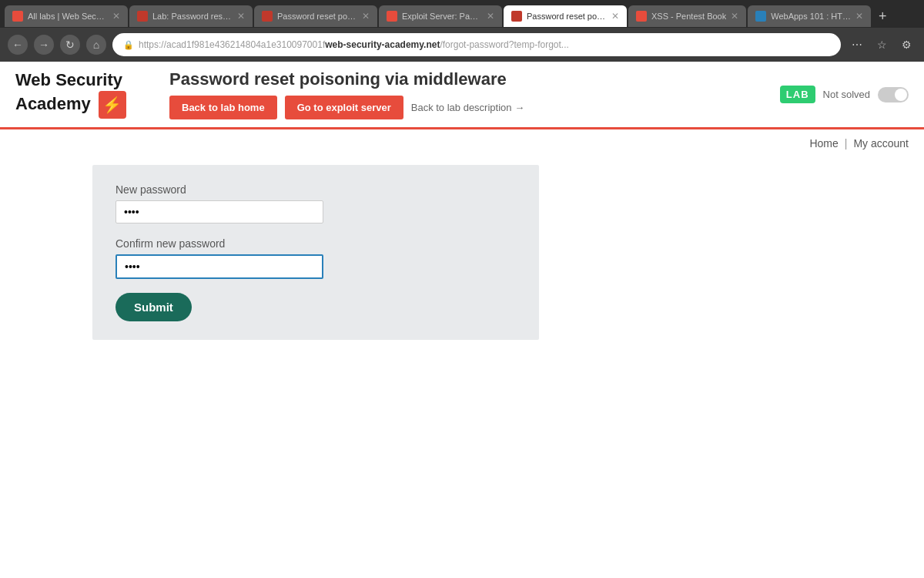 Image resolution: width=924 pixels, height=578 pixels. Describe the element at coordinates (96, 45) in the screenshot. I see `home-button: ⌂` at that location.